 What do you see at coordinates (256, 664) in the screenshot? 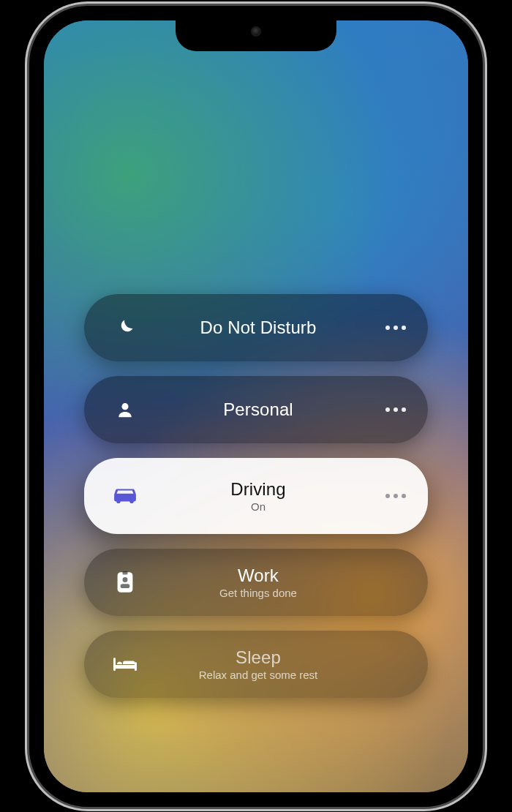
I see `focus-item-sleep: Sleep Relax and get some rest` at bounding box center [256, 664].